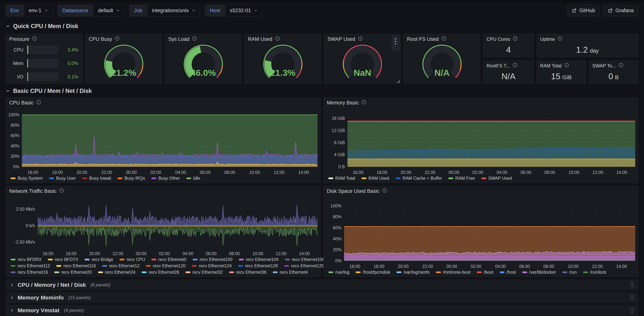  I want to click on legend-item-recv-ethernet108: recv Ethernet108, so click(305, 260).